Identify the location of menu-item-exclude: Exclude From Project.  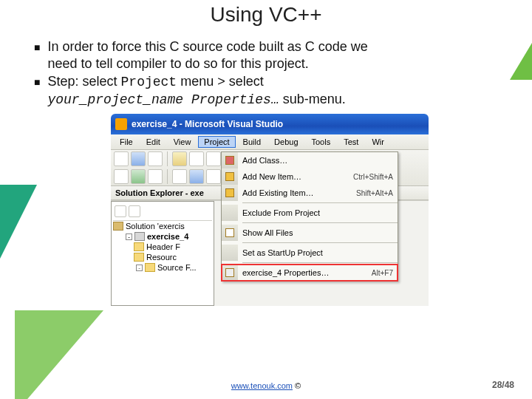
(310, 213).